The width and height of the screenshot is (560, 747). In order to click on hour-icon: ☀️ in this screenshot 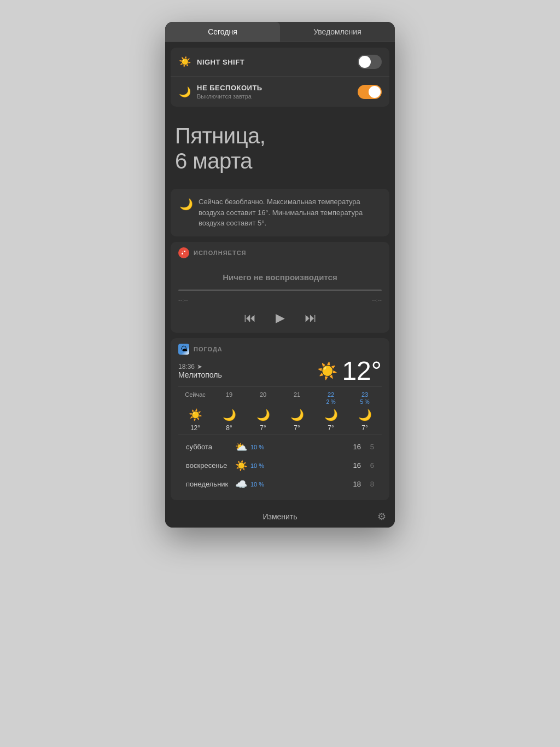, I will do `click(195, 415)`.